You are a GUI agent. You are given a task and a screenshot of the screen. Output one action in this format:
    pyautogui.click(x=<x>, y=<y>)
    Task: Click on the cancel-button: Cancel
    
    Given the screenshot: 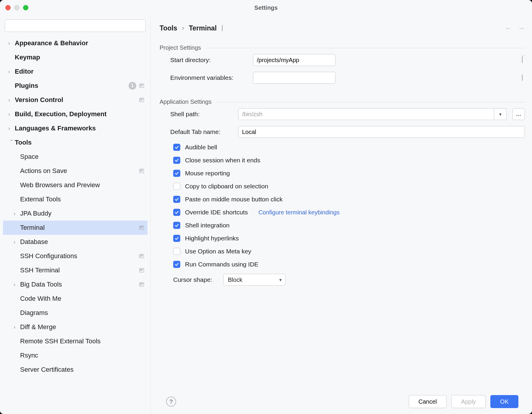 What is the action you would take?
    pyautogui.click(x=428, y=402)
    